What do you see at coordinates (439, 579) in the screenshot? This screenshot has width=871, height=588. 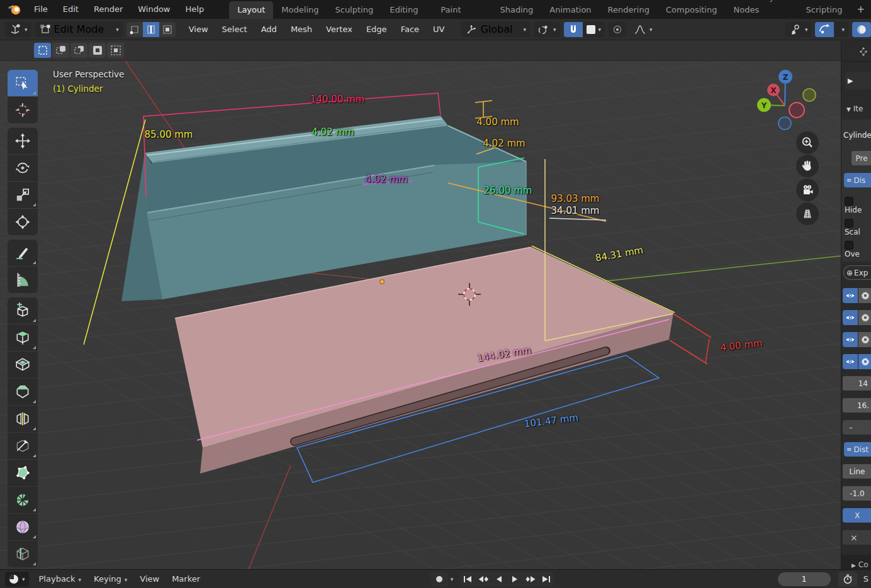 I see `auto-keying-toggle` at bounding box center [439, 579].